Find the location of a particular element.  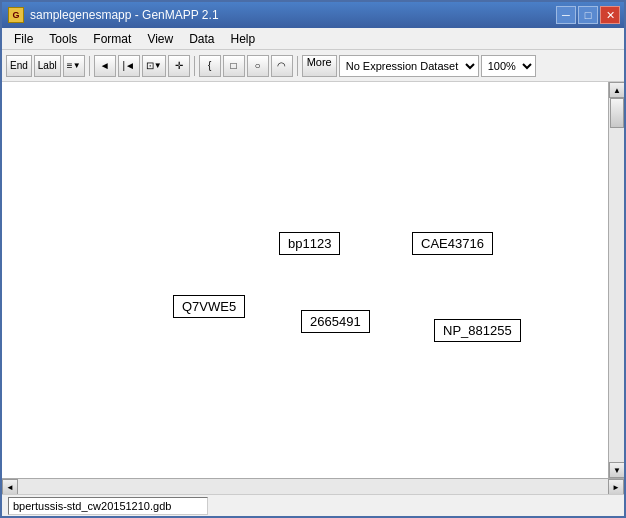

move-button: ✛ is located at coordinates (179, 66).